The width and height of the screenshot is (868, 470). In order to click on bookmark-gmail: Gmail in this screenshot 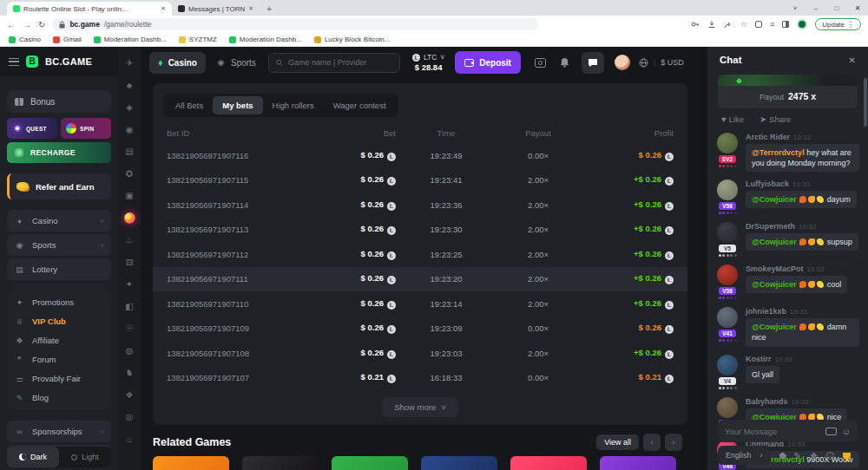, I will do `click(68, 40)`.